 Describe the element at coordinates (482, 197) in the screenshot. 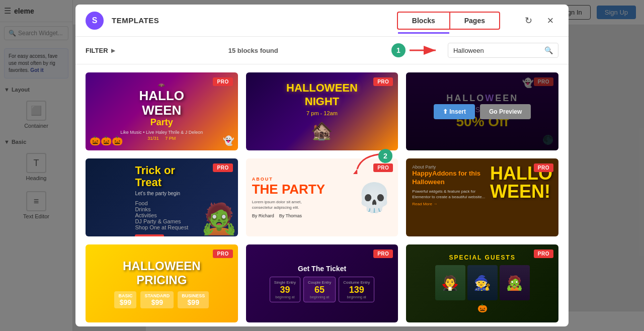

I see `template-card: PRO About Party HappyAddons for thisHall…` at that location.